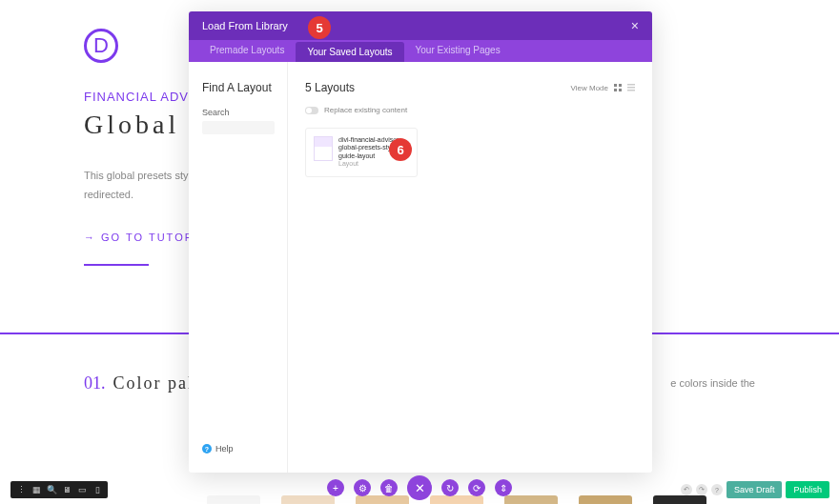 The height and width of the screenshot is (504, 839). I want to click on portability-icon: ⟳, so click(477, 488).